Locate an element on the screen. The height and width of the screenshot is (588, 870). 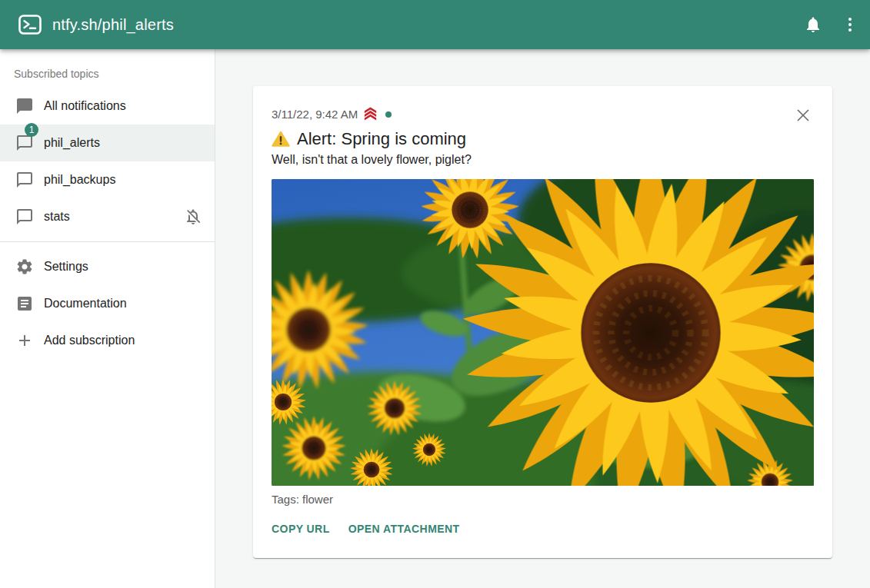
warning-icon is located at coordinates (281, 139).